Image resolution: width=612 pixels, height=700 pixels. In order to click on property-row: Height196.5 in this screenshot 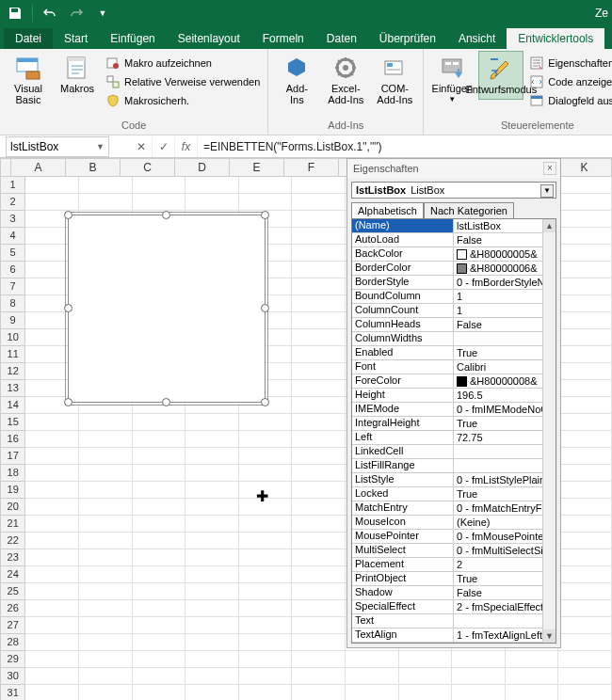, I will do `click(454, 395)`.